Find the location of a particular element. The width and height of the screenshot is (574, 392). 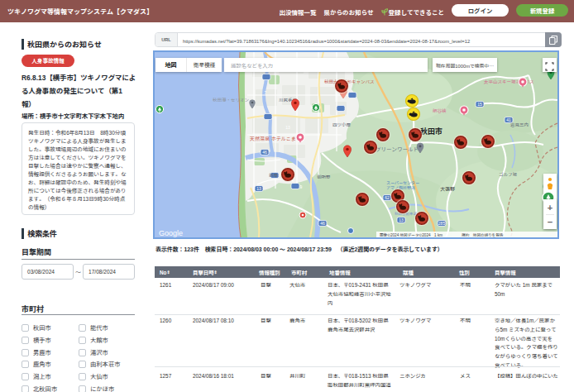

svg-text: 62 is located at coordinates (387, 198).